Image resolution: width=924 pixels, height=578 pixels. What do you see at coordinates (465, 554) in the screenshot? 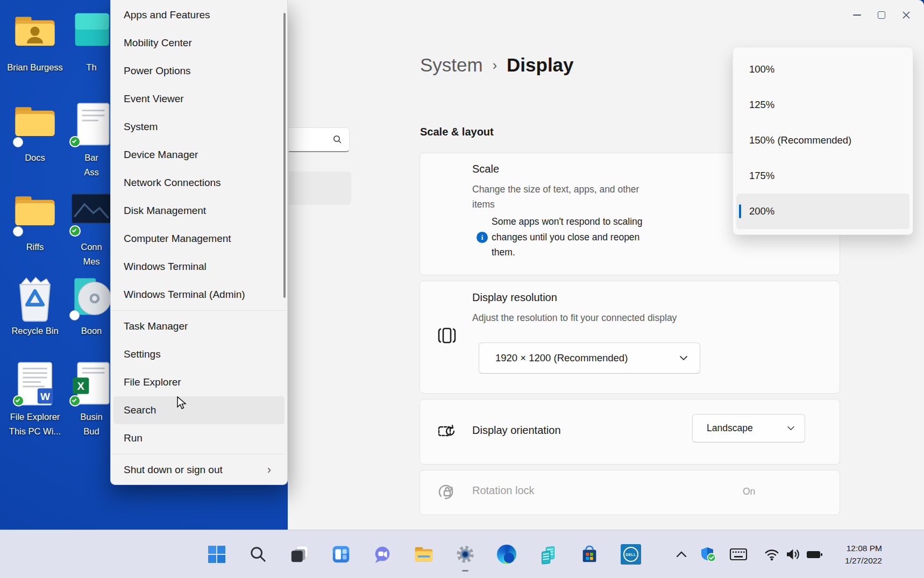
I see `settings-button` at bounding box center [465, 554].